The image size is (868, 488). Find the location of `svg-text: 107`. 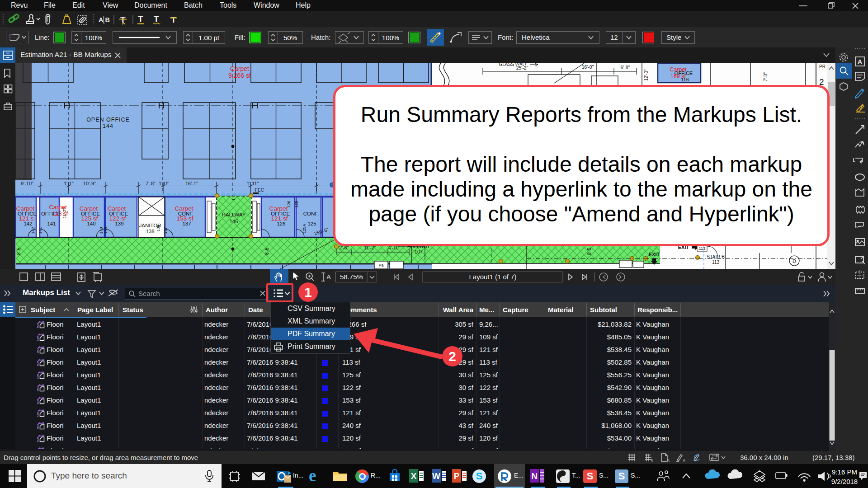

svg-text: 107 is located at coordinates (419, 252).